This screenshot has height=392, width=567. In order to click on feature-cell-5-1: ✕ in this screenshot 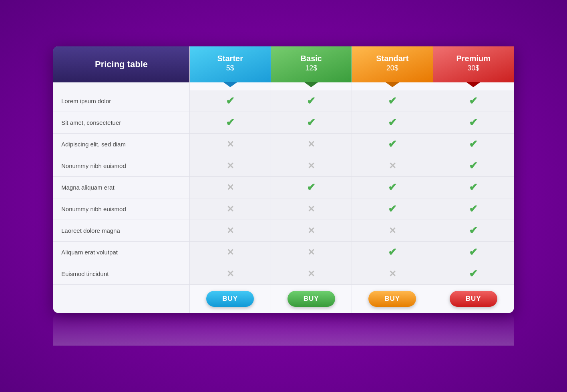, I will do `click(312, 209)`.